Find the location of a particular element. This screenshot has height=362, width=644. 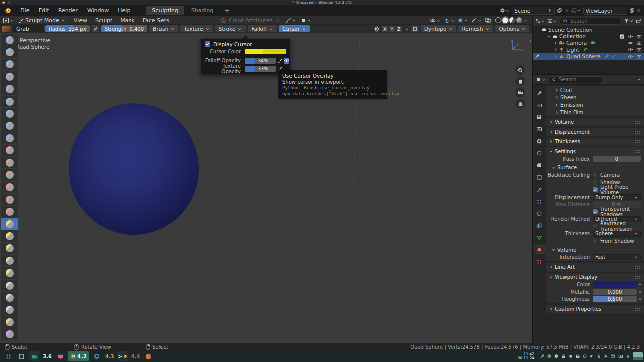

outliner-filter-icon is located at coordinates (552, 21).